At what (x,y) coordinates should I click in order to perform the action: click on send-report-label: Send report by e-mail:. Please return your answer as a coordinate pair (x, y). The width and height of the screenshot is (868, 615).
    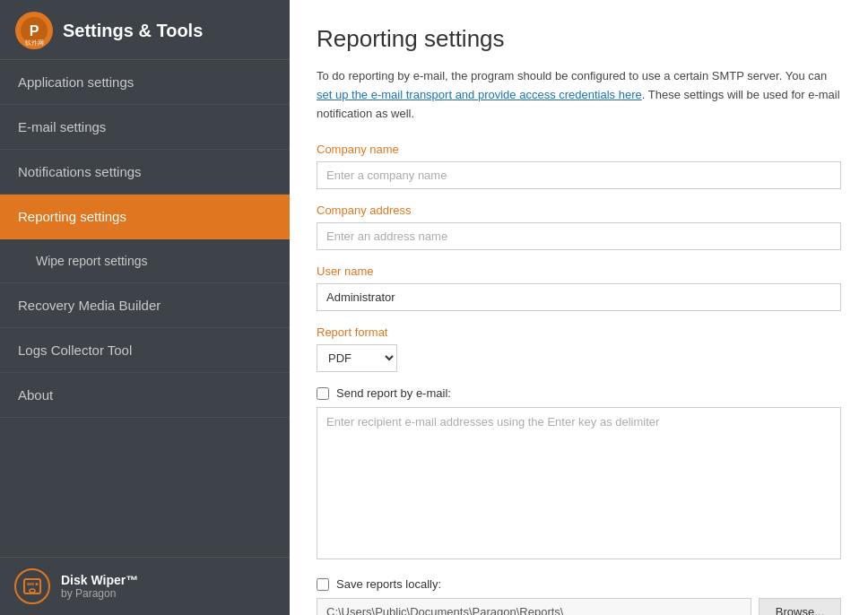
    Looking at the image, I should click on (394, 393).